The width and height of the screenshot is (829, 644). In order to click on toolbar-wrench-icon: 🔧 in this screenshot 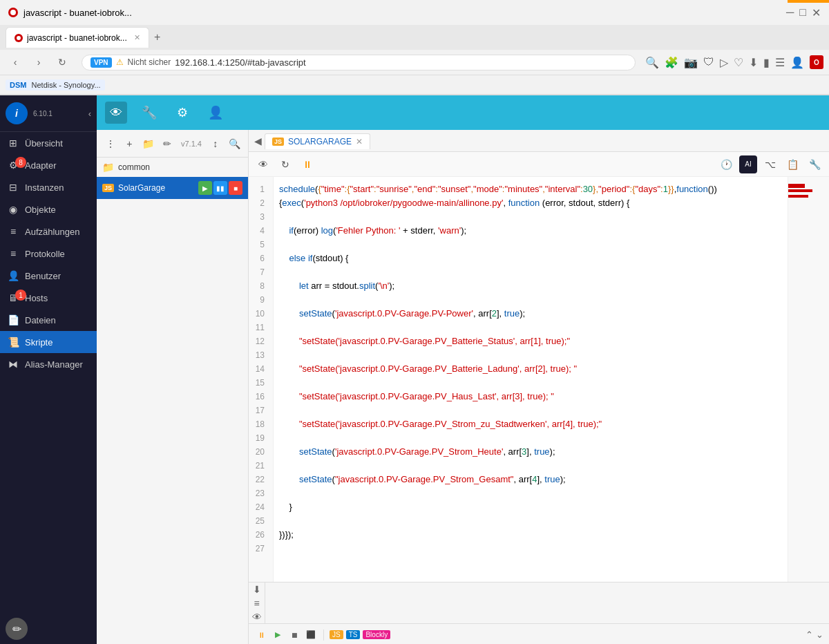, I will do `click(149, 113)`.